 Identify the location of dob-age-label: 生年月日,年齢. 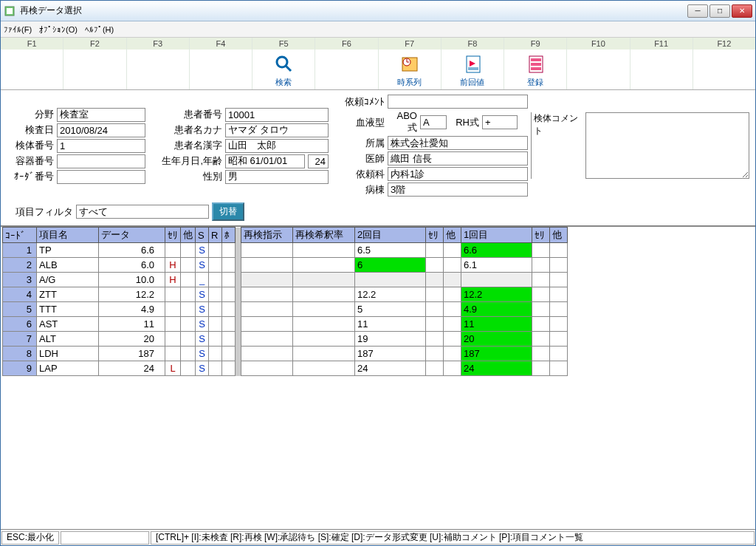
(185, 161).